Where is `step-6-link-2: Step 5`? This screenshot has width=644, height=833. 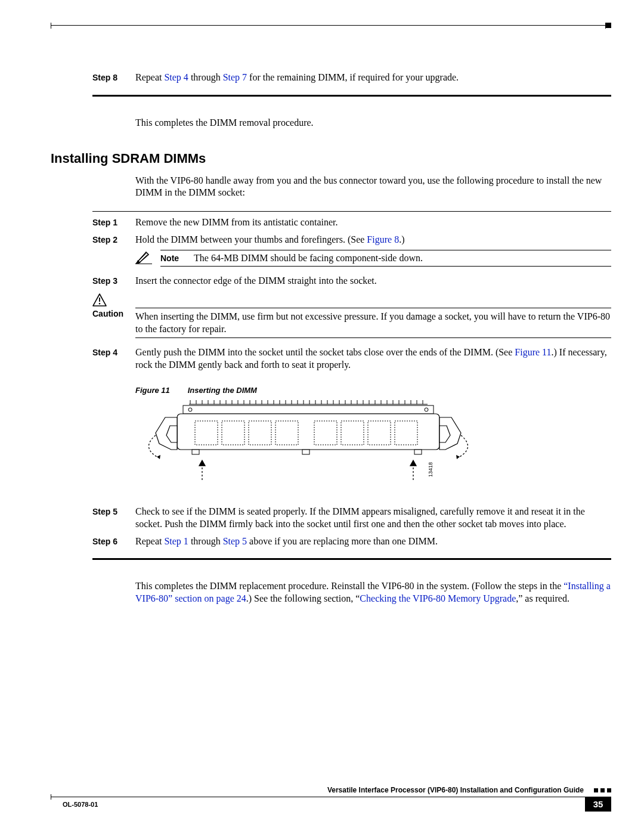
step-6-link-2: Step 5 is located at coordinates (235, 541).